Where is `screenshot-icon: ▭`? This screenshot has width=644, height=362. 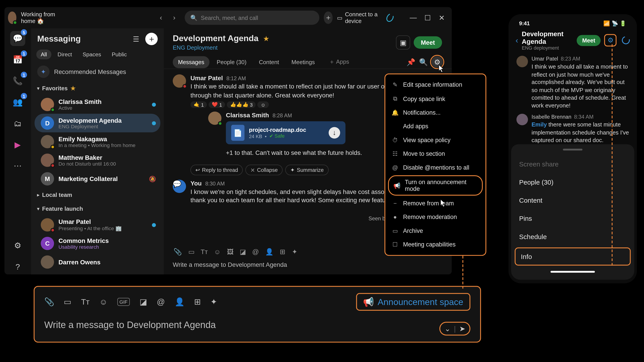 screenshot-icon: ▭ is located at coordinates (68, 302).